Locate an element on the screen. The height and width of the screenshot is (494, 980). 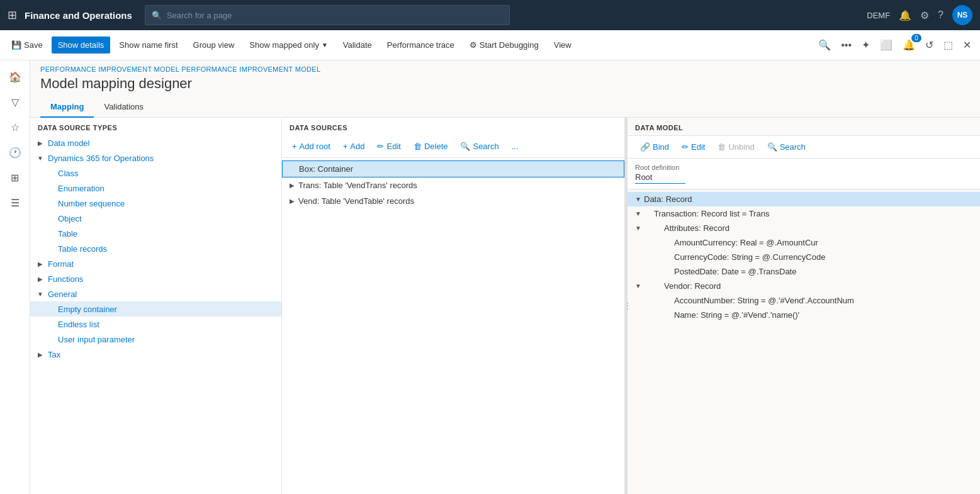
tree-item-general: ▼ General is located at coordinates (156, 294).